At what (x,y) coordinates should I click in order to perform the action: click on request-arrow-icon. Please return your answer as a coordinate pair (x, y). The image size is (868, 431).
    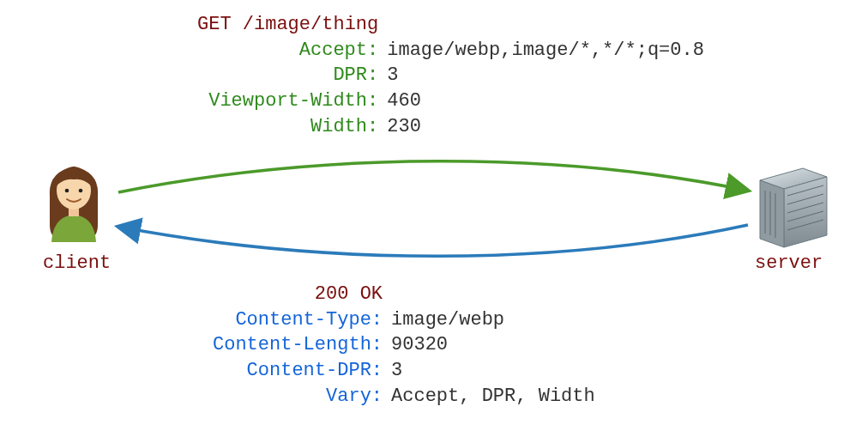
    Looking at the image, I should click on (433, 177).